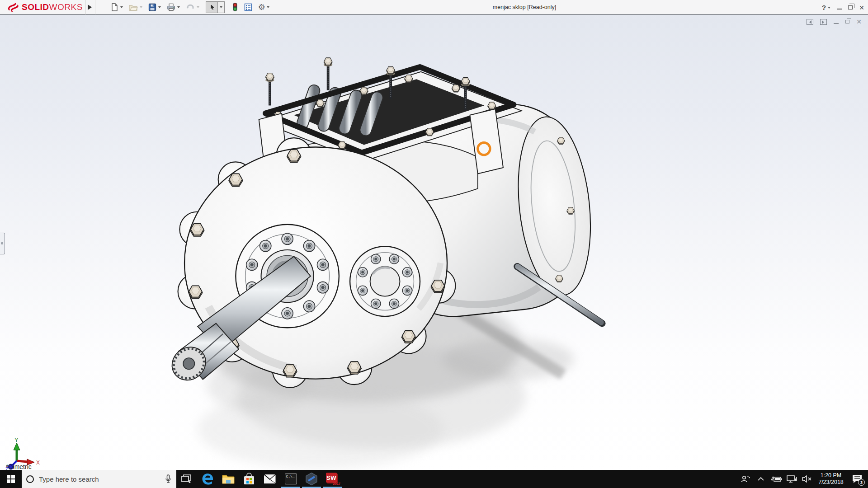  Describe the element at coordinates (268, 8) in the screenshot. I see `options-dropdown-caret` at that location.